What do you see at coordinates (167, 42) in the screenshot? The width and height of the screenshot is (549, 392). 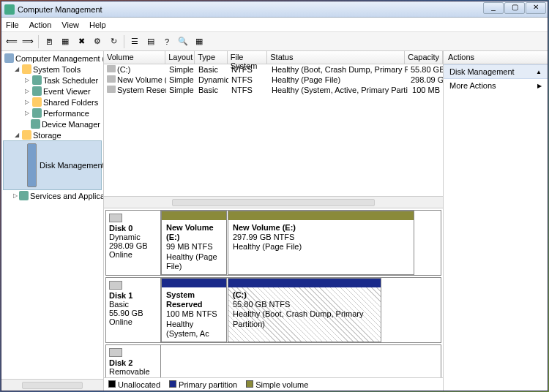 I see `help-button: ?` at bounding box center [167, 42].